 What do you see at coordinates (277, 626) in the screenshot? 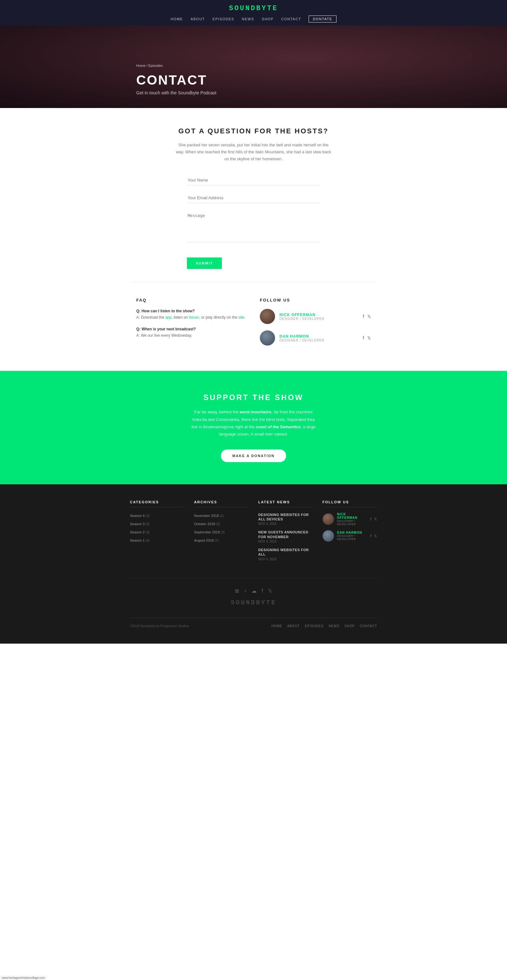
I see `footer-nav-home: HOME` at bounding box center [277, 626].